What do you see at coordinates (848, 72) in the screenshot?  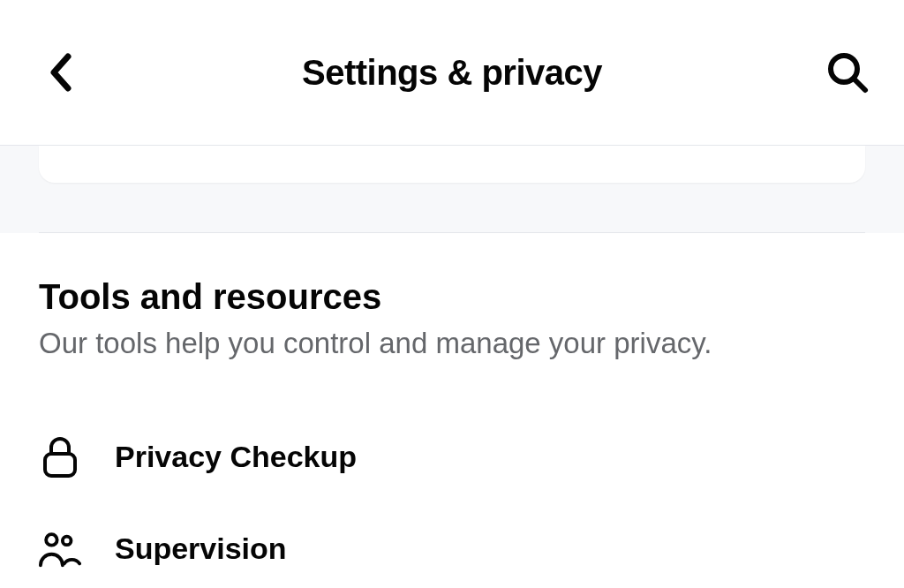 I see `search-icon` at bounding box center [848, 72].